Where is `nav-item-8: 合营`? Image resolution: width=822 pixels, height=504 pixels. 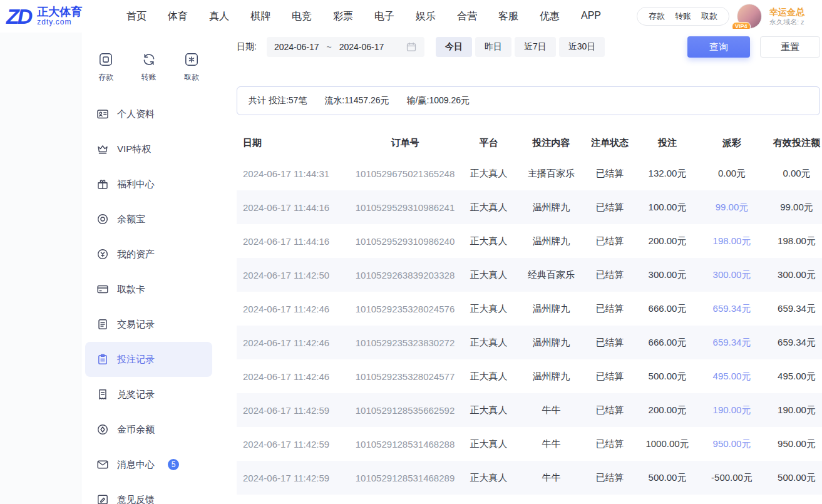 nav-item-8: 合营 is located at coordinates (467, 16).